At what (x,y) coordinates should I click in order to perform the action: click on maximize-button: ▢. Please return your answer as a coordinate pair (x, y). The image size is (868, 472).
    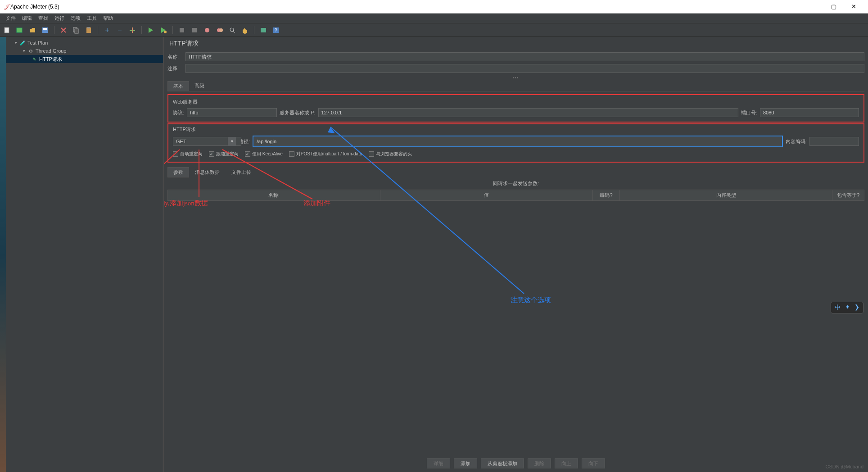
    Looking at the image, I should click on (834, 6).